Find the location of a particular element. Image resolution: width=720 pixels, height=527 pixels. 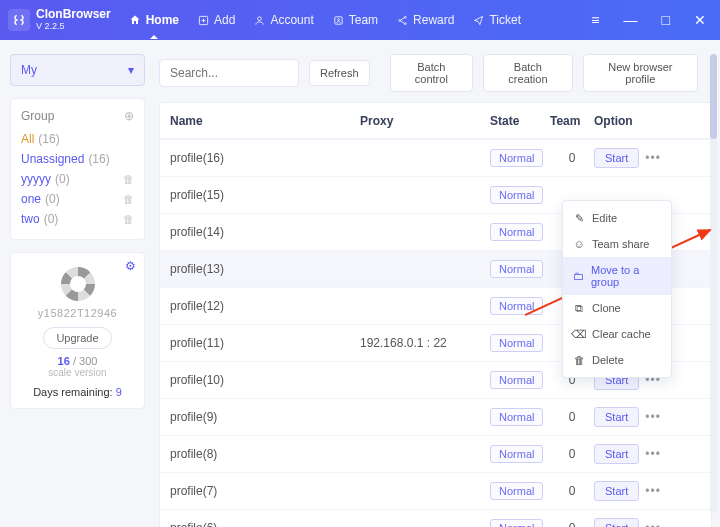

scrollbar-thumb is located at coordinates (714, 96).